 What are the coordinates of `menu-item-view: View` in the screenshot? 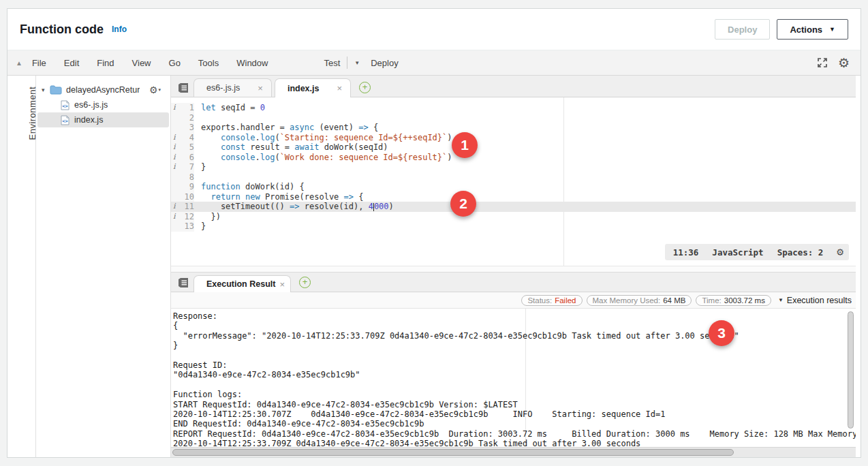 It's located at (142, 63).